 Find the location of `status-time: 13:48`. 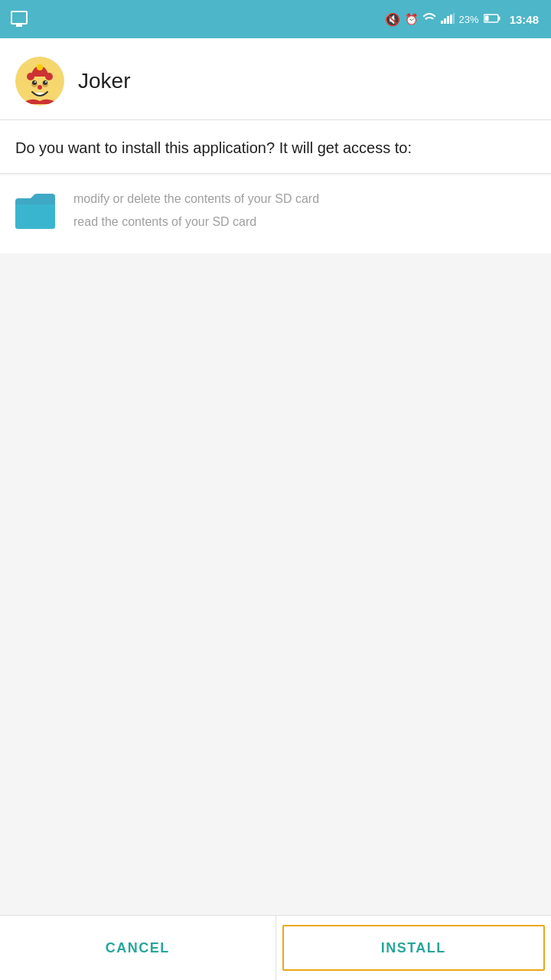

status-time: 13:48 is located at coordinates (524, 20).